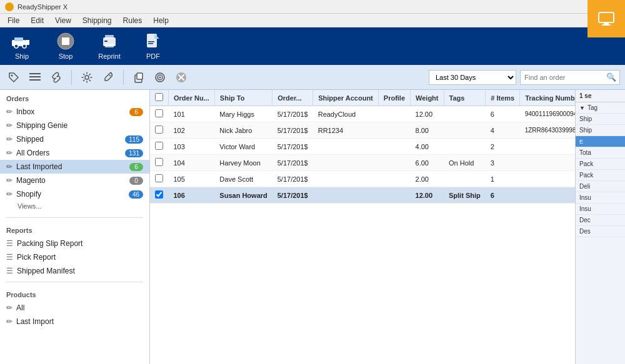 The image size is (625, 364). What do you see at coordinates (548, 114) in the screenshot?
I see `row-tracking: 940011196900094000` at bounding box center [548, 114].